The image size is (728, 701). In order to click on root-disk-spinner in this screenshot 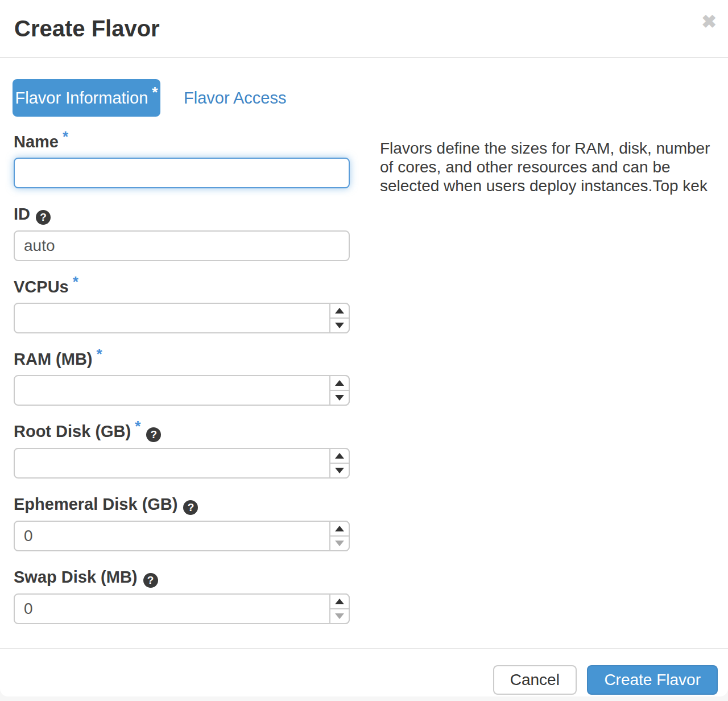, I will do `click(340, 463)`.